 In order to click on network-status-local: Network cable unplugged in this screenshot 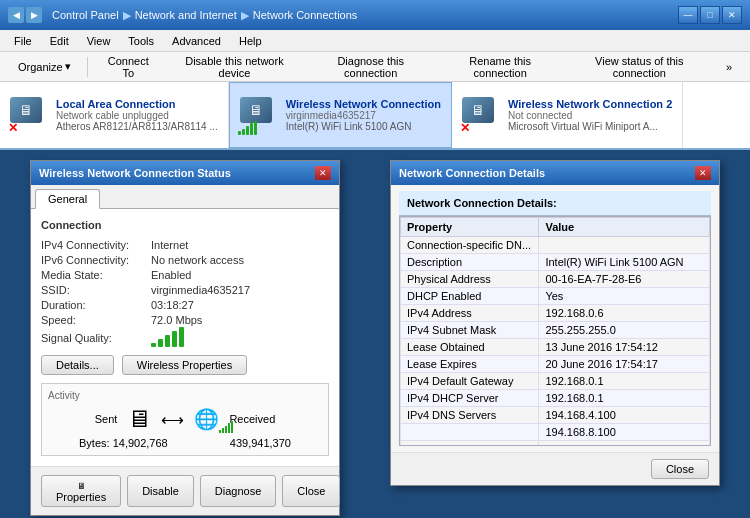, I will do `click(137, 116)`.